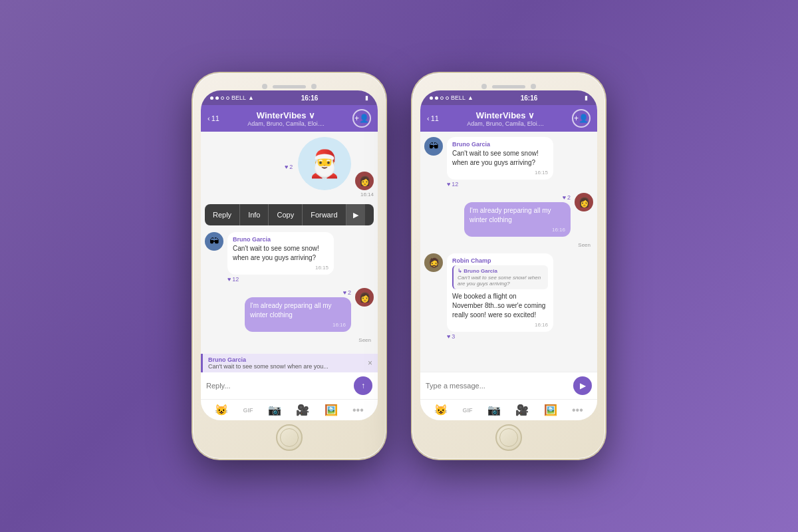 The width and height of the screenshot is (798, 532). Describe the element at coordinates (500, 306) in the screenshot. I see `robin-text: We booked a flight on November 8th..so w…` at that location.